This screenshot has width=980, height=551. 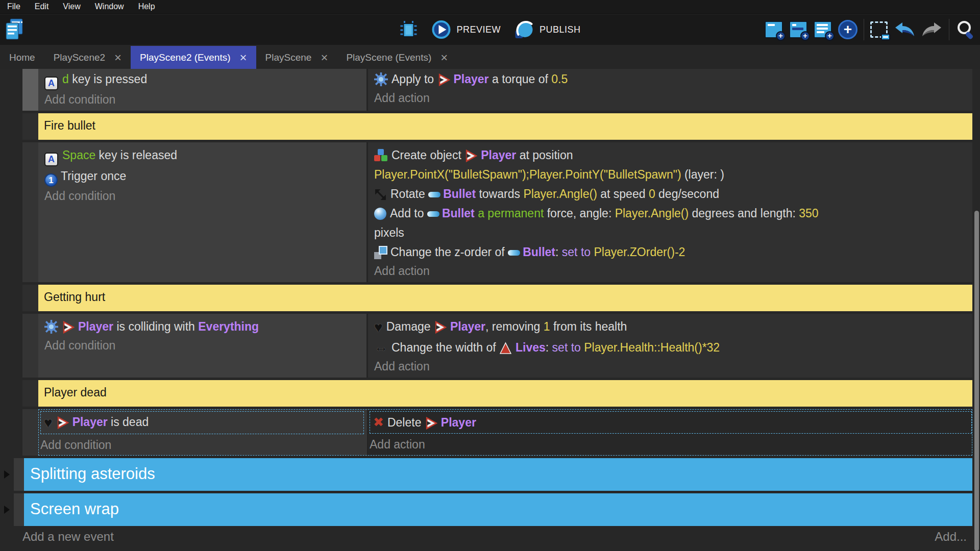 I want to click on create-object-icon, so click(x=381, y=156).